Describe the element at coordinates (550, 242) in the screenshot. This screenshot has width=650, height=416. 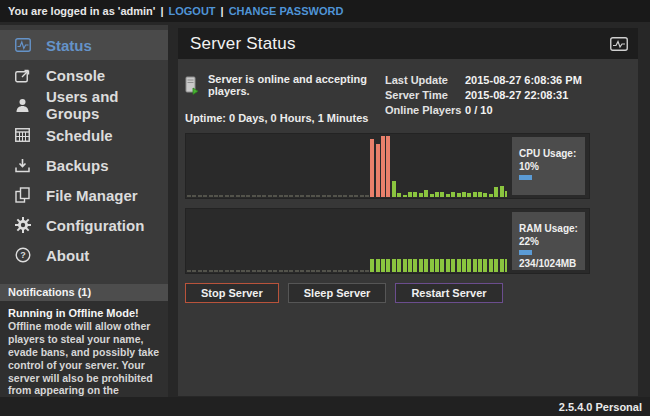
I see `legend-value: 22%` at that location.